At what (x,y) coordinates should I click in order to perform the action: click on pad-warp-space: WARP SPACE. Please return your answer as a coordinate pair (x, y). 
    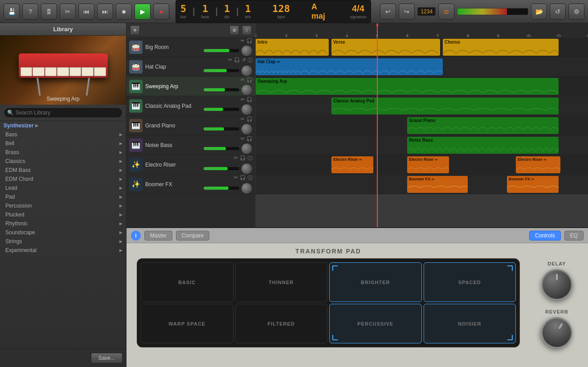
    Looking at the image, I should click on (187, 323).